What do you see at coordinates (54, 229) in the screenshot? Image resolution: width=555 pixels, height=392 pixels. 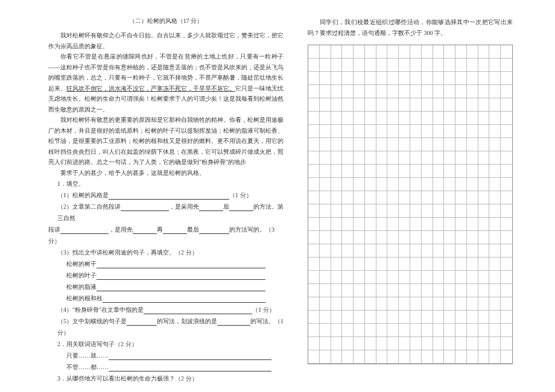 I see `q1-2e: 段讲` at bounding box center [54, 229].